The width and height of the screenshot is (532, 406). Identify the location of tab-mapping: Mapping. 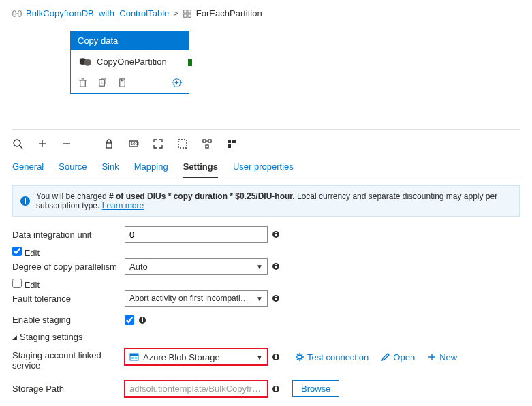
(151, 168).